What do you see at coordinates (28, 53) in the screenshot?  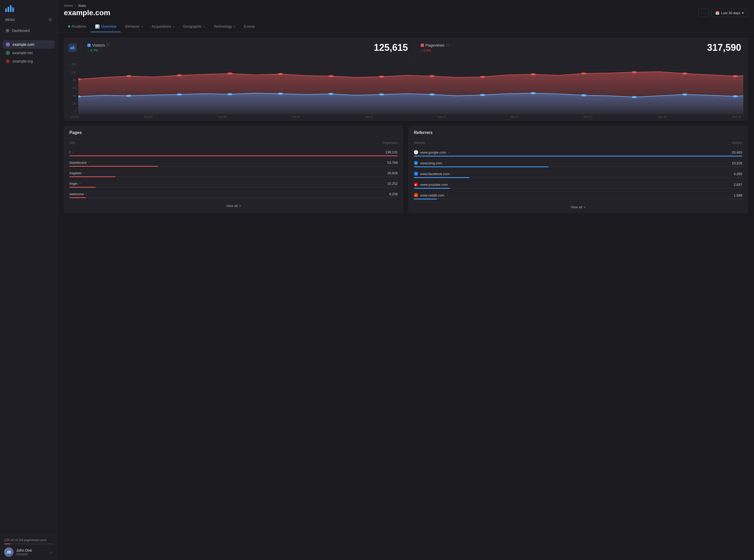 I see `sidebar-item-example-net: example.net` at bounding box center [28, 53].